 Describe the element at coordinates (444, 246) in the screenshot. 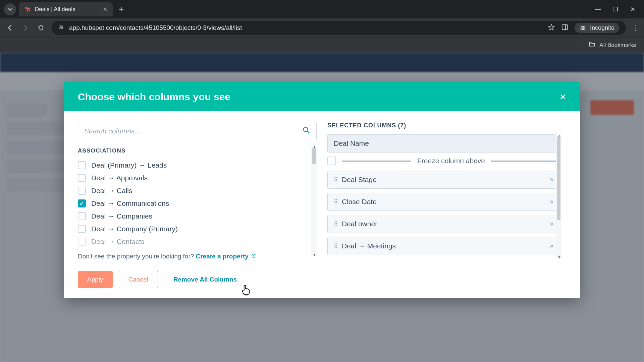

I see `selected-column-item: ⠿ Deal → Meetings ×` at that location.